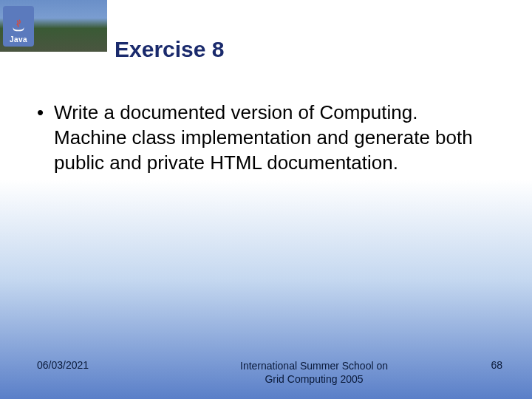 The height and width of the screenshot is (399, 532). What do you see at coordinates (53, 26) in the screenshot?
I see `header-banner-image: Java` at bounding box center [53, 26].